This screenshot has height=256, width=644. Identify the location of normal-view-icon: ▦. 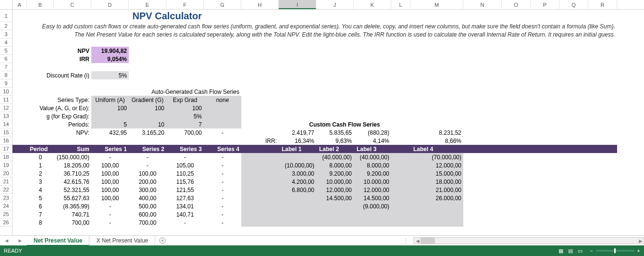
(561, 251).